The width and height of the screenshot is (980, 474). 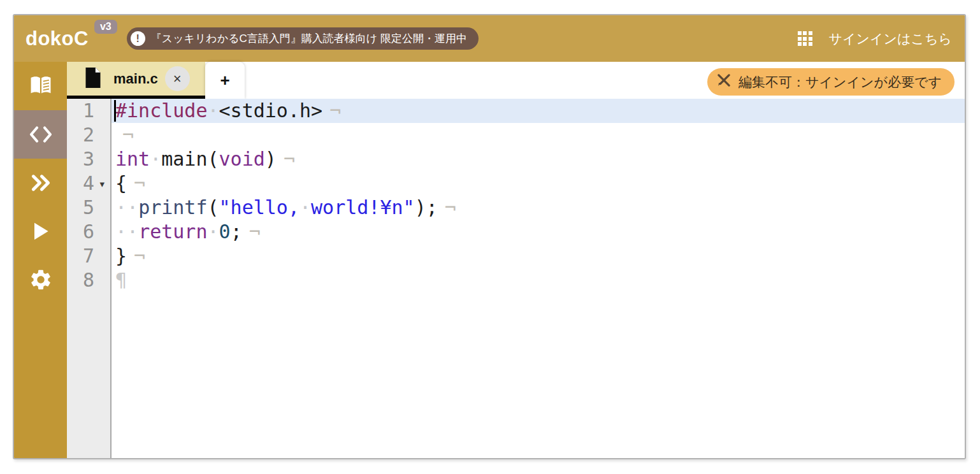 What do you see at coordinates (538, 183) in the screenshot?
I see `code-line: {¬` at bounding box center [538, 183].